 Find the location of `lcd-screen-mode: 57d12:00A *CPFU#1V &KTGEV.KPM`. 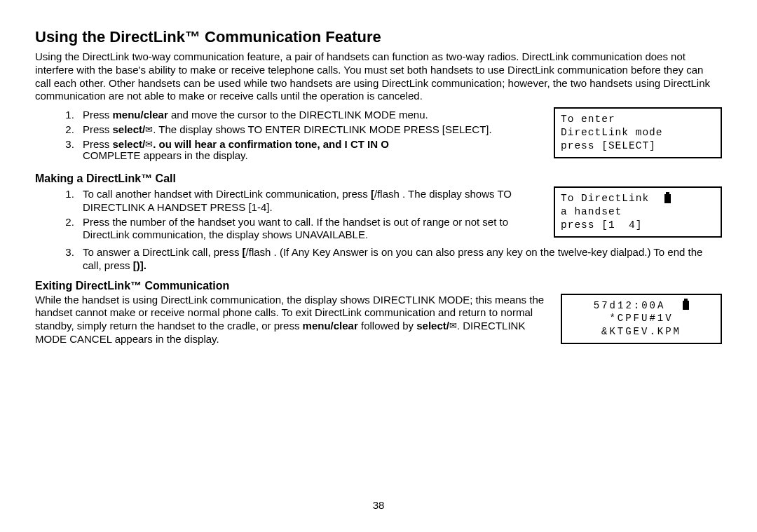

lcd-screen-mode: 57d12:00A *CPFU#1V &KTGEV.KPM is located at coordinates (641, 320).